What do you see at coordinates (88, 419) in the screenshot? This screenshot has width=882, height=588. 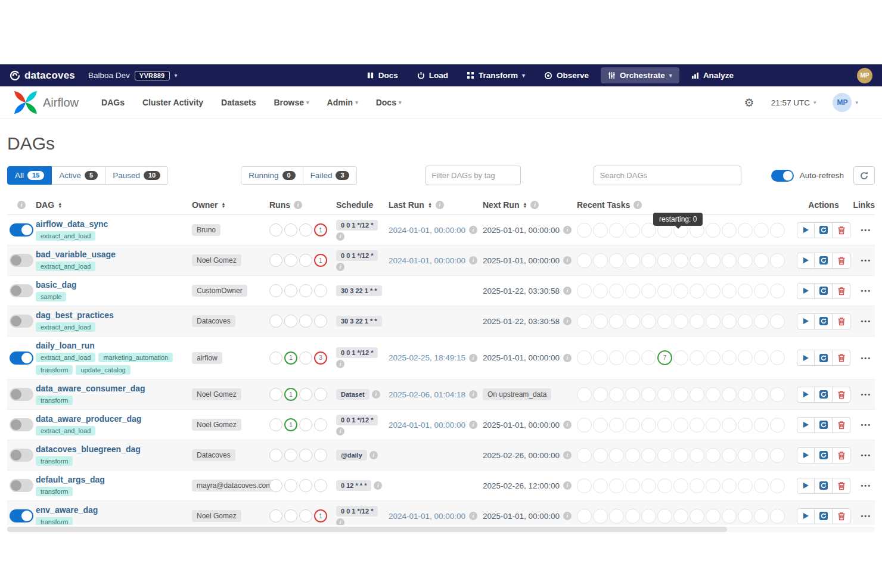 I see `dag-name-link: data_aware_producer_dag` at bounding box center [88, 419].